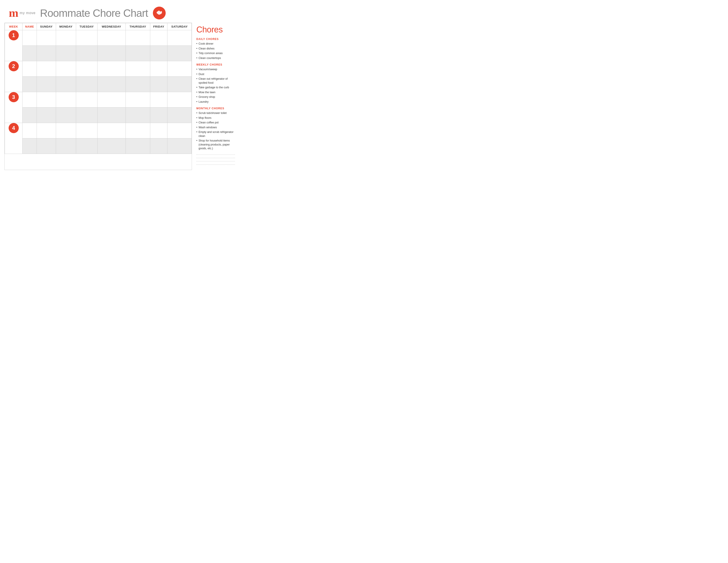 The width and height of the screenshot is (728, 563). What do you see at coordinates (216, 88) in the screenshot?
I see `chore-item: Take garbage to the curb` at bounding box center [216, 88].